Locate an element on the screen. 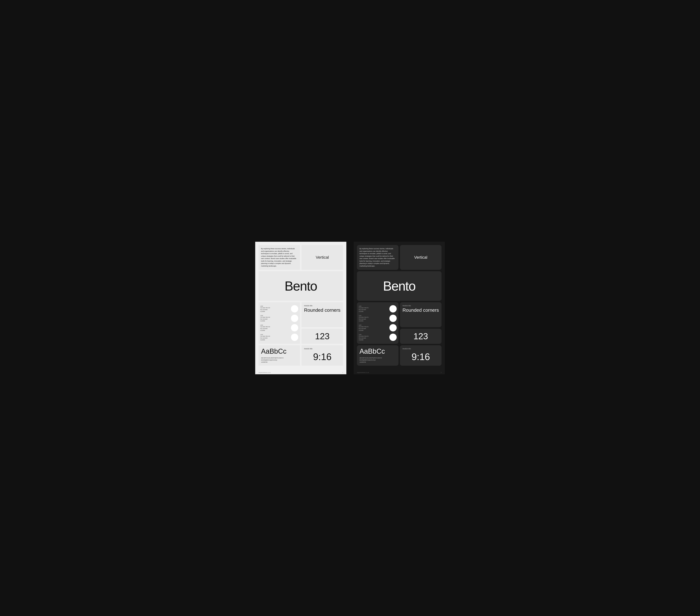 Image resolution: width=700 pixels, height=616 pixels. page-dark: By exploring these success stories, indi… is located at coordinates (399, 308).